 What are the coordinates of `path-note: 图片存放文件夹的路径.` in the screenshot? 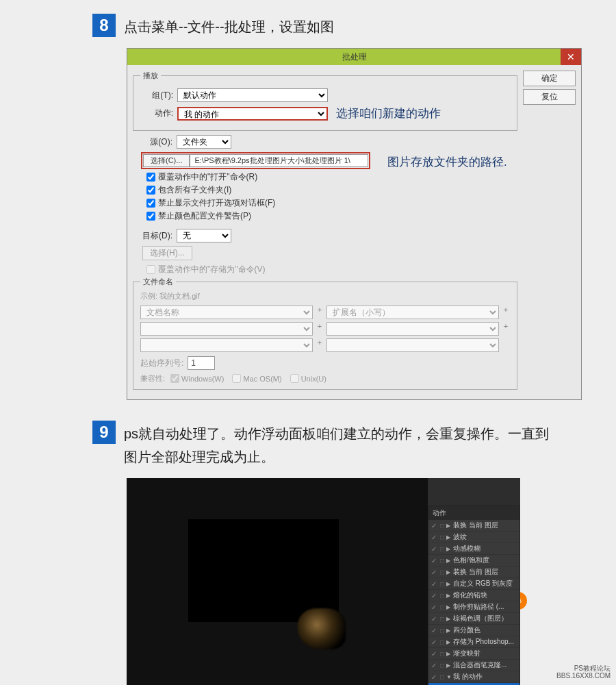 It's located at (448, 162).